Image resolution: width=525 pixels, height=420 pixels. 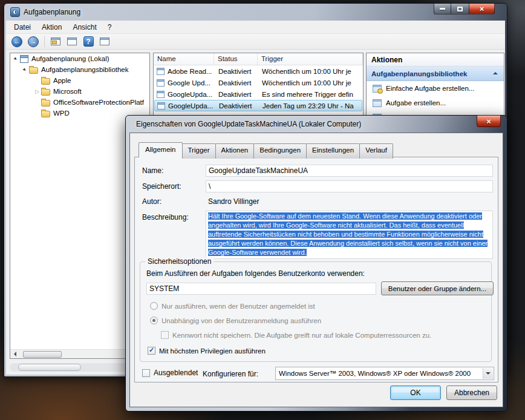 What do you see at coordinates (350, 186) in the screenshot?
I see `location-field: \` at bounding box center [350, 186].